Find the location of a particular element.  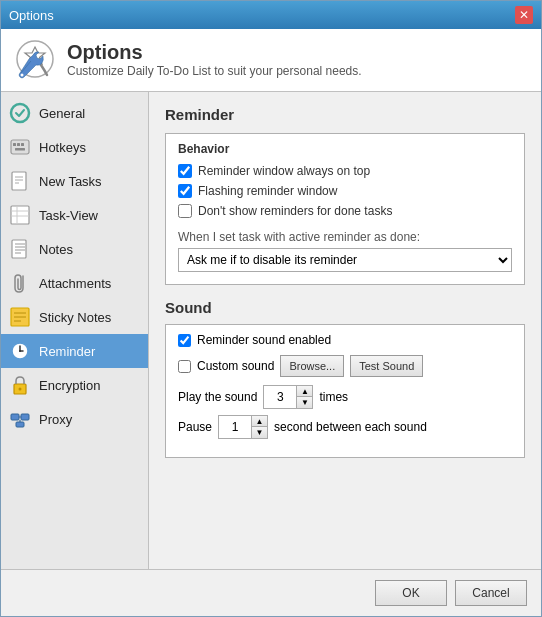

play-times-spinner-btns: ▲ ▼ is located at coordinates (304, 397).